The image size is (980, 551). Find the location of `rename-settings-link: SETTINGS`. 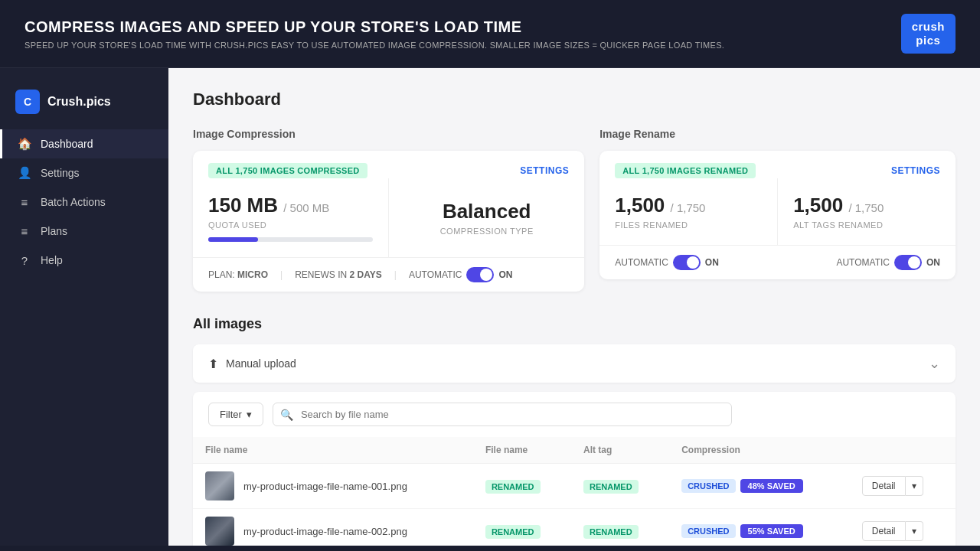

rename-settings-link: SETTINGS is located at coordinates (916, 171).